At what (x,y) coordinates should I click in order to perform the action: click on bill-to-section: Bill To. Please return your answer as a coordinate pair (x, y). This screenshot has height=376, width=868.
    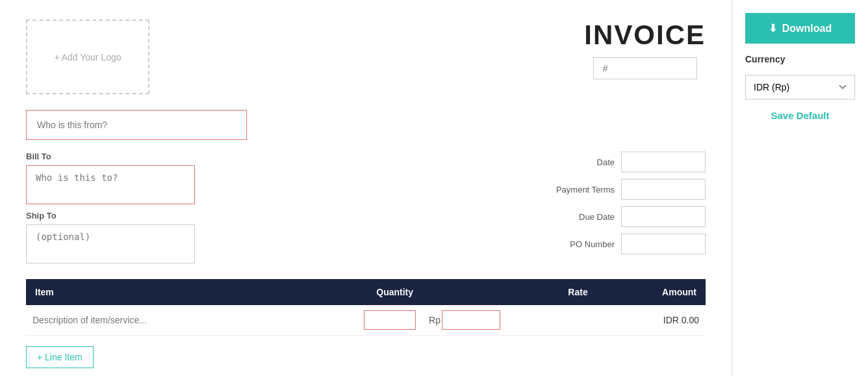
    Looking at the image, I should click on (110, 178).